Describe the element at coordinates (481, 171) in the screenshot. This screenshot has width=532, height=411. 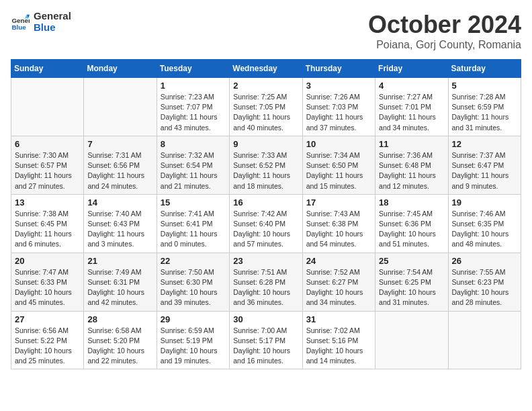
I see `day-detail: Sunrise: 7:37 AMSunset: 6:47 PMDaylight:…` at that location.